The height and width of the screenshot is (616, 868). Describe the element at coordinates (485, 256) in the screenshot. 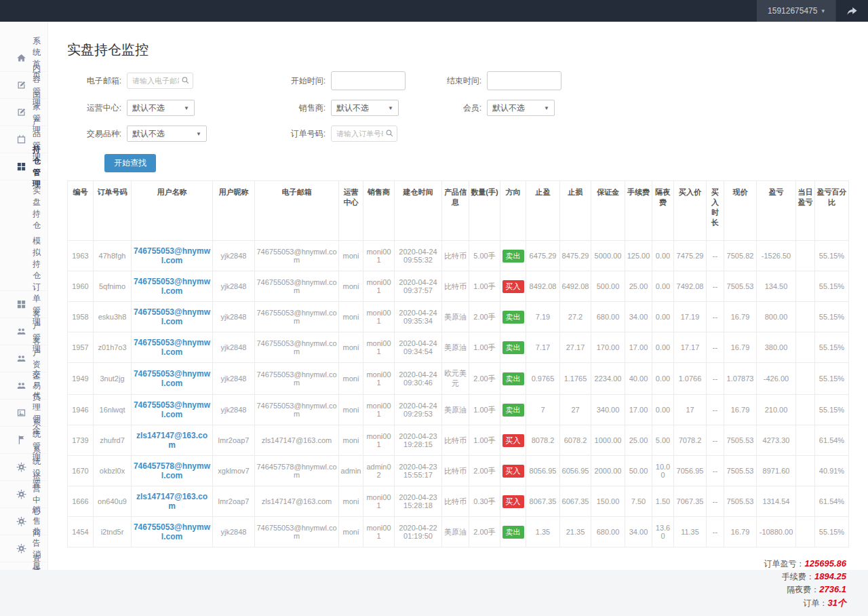

I see `cell: 5.00手` at that location.